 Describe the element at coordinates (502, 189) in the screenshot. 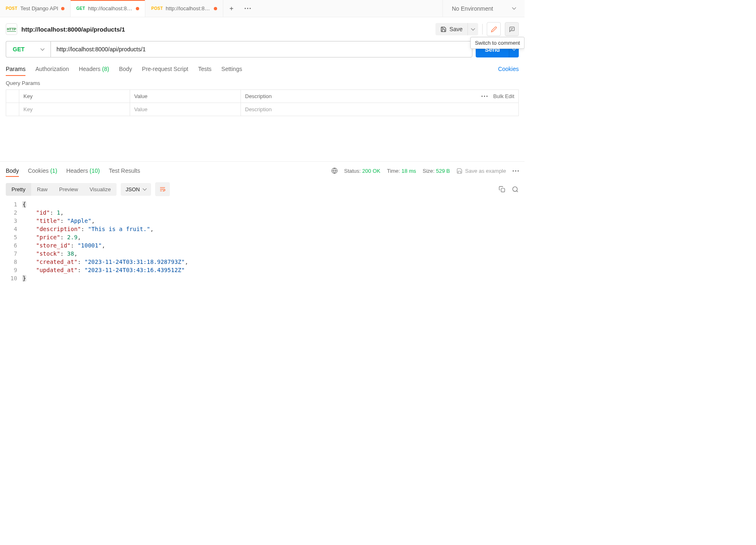

I see `copy-icon` at that location.